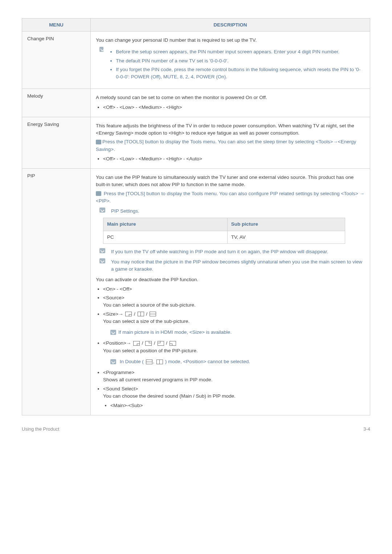 The image size is (392, 554). I want to click on option-programme: <Programme> Shows all current reserved p…, so click(234, 377).